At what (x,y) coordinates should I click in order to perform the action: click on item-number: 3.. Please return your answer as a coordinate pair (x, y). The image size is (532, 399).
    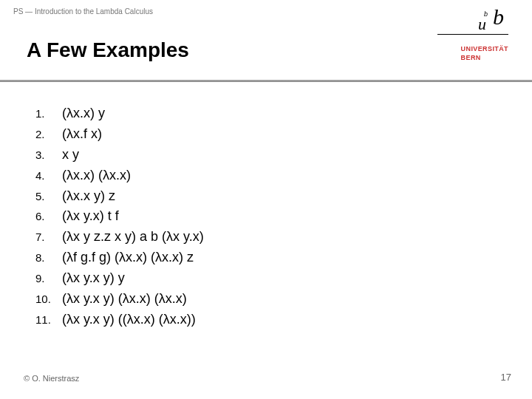
    Looking at the image, I should click on (49, 155).